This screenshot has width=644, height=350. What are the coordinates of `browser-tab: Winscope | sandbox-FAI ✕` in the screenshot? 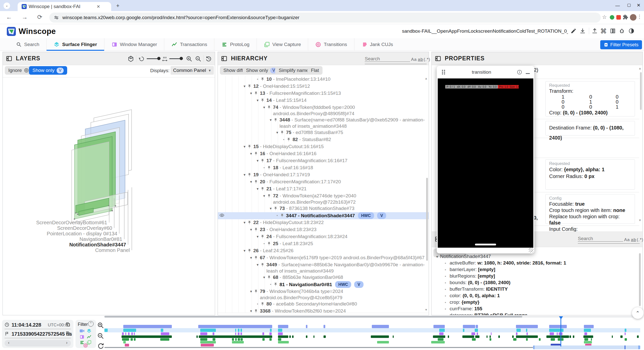 It's located at (64, 7).